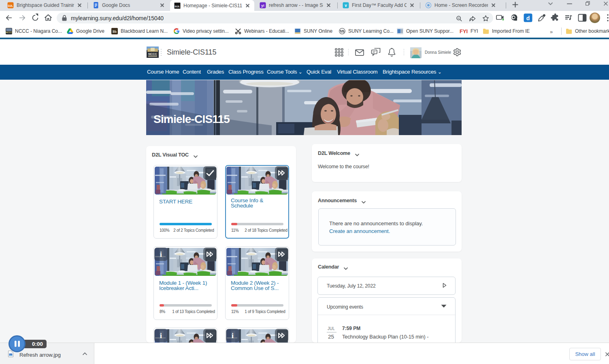 This screenshot has height=364, width=609. What do you see at coordinates (263, 6) in the screenshot?
I see `svg-text: y!` at bounding box center [263, 6].